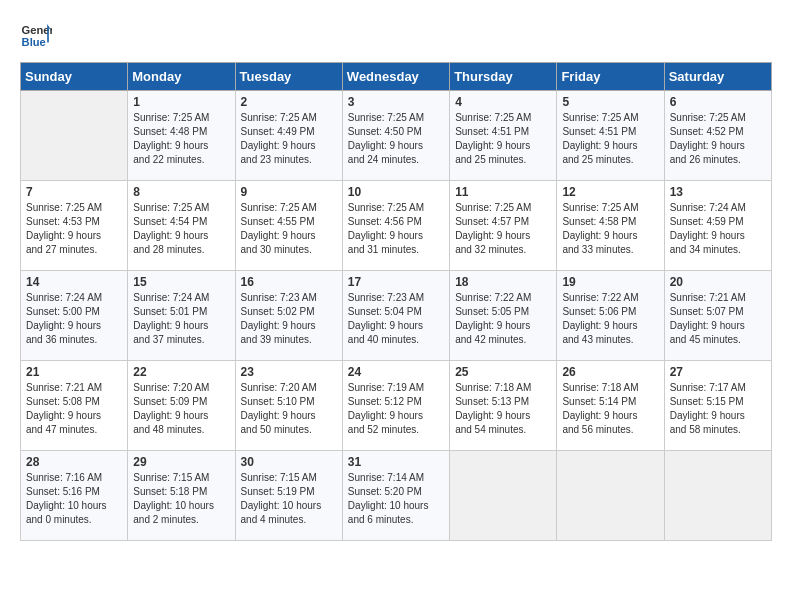  I want to click on day-number: 14, so click(74, 282).